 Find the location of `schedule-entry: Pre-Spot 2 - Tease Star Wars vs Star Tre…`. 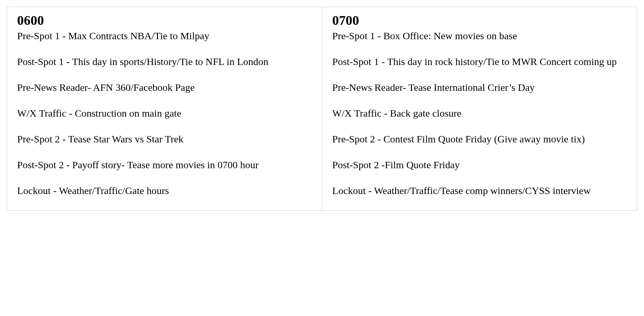

schedule-entry: Pre-Spot 2 - Tease Star Wars vs Star Tre… is located at coordinates (164, 139).